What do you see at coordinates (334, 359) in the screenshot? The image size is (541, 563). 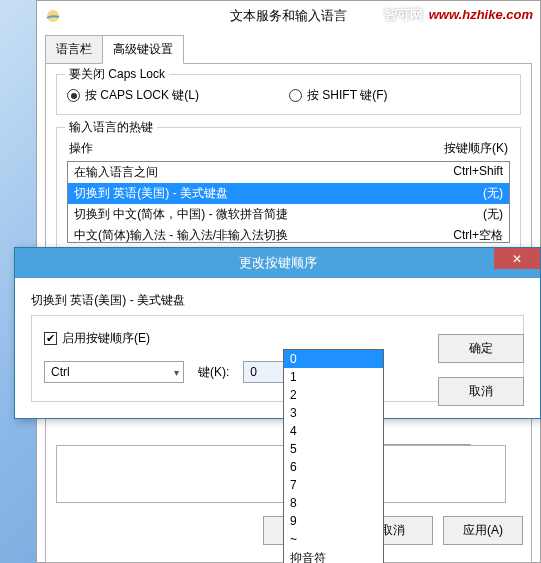 I see `dropdown-option: 0` at bounding box center [334, 359].